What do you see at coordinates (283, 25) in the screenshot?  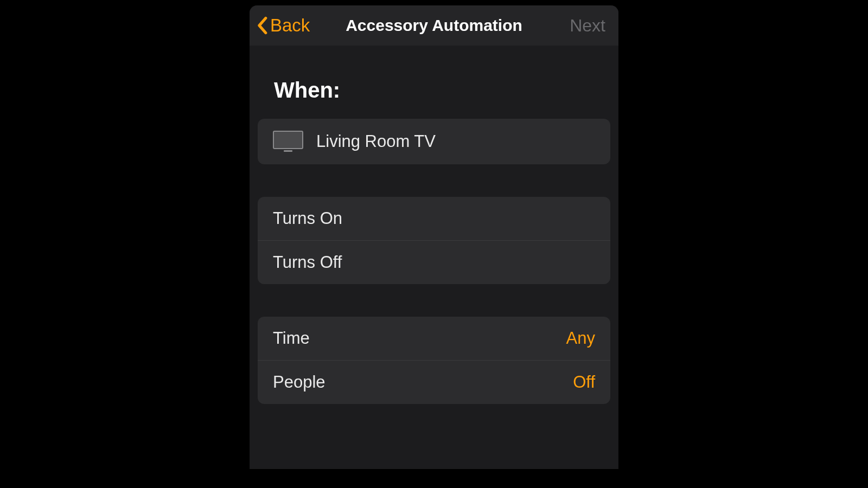 I see `back-button: Back` at bounding box center [283, 25].